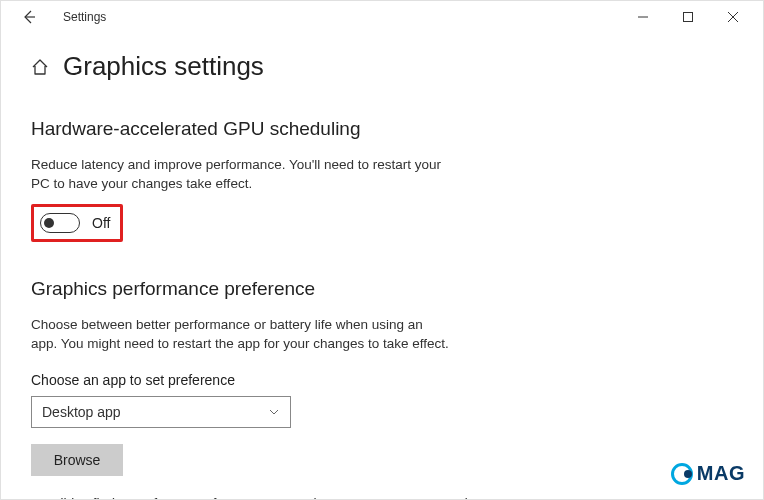 The image size is (764, 500). I want to click on home-icon, so click(40, 67).